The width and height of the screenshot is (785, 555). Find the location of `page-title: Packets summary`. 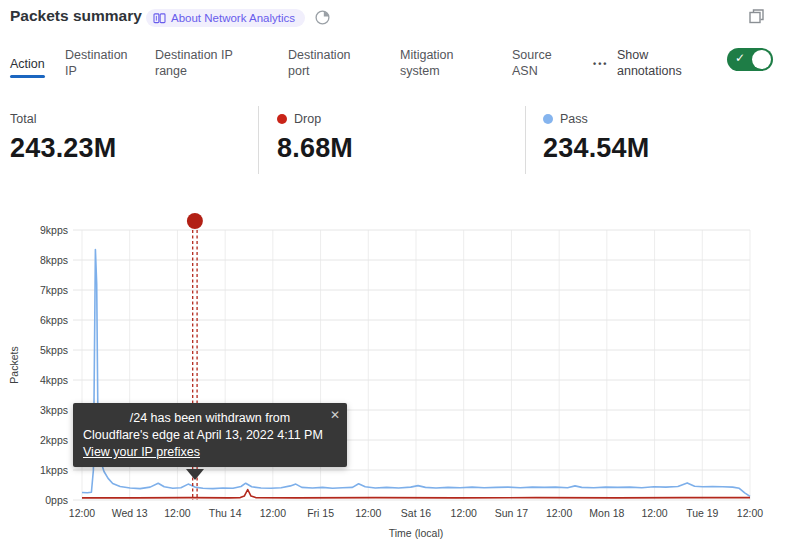

page-title: Packets summary is located at coordinates (76, 16).